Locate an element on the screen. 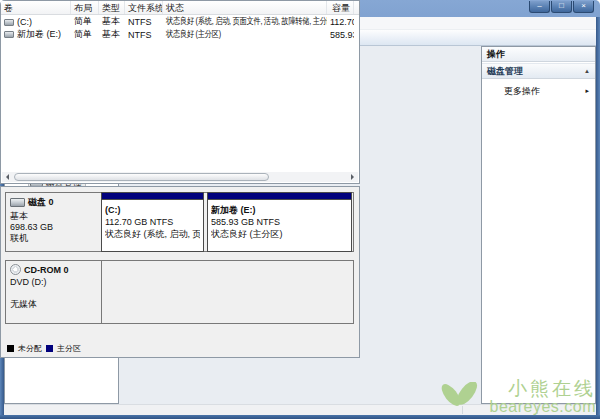 This screenshot has width=600, height=419. volume-name: (C:) is located at coordinates (24, 22).